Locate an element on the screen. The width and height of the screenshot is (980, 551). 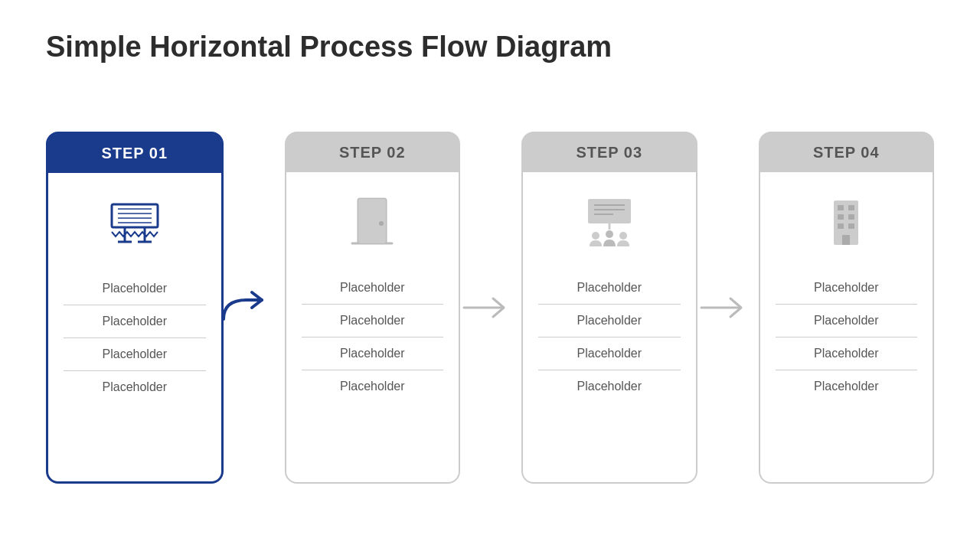
building-icon is located at coordinates (846, 222).